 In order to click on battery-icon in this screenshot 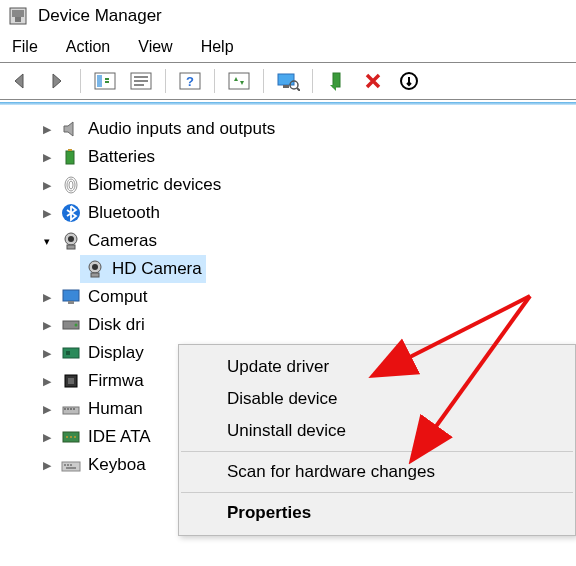, I will do `click(71, 157)`.